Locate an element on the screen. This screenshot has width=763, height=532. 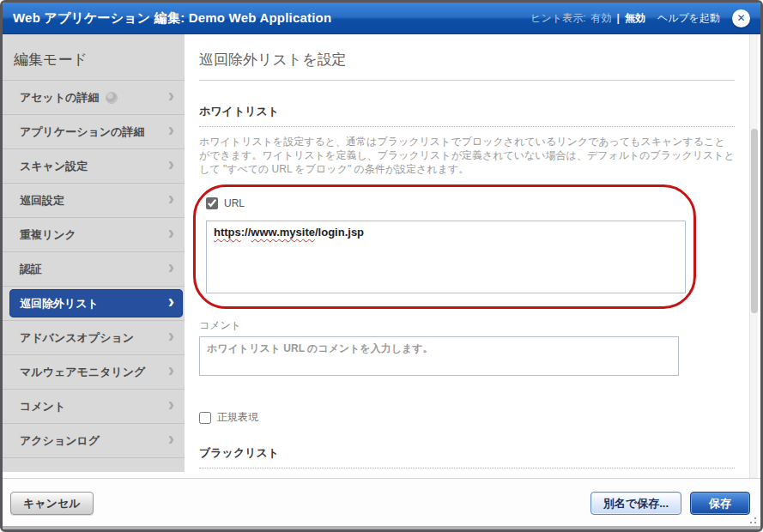
sidebar-item-advanced-options: アドバンスオプション › is located at coordinates (94, 338).